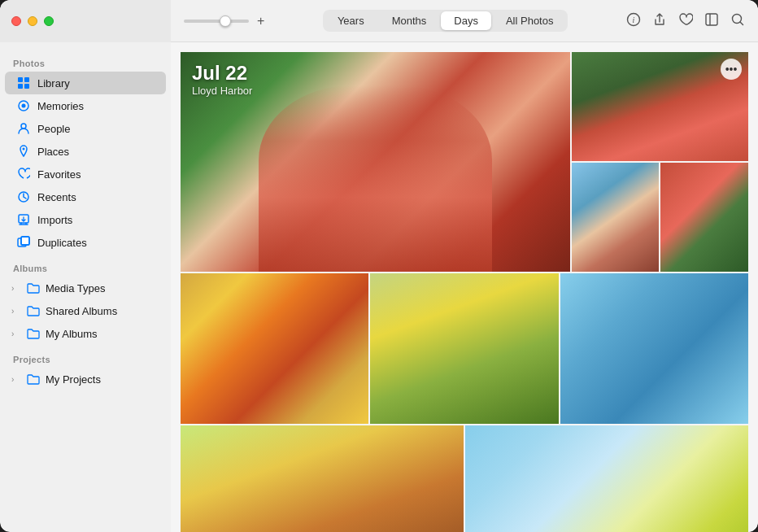 This screenshot has height=532, width=758. I want to click on toolbar-right: i, so click(686, 21).